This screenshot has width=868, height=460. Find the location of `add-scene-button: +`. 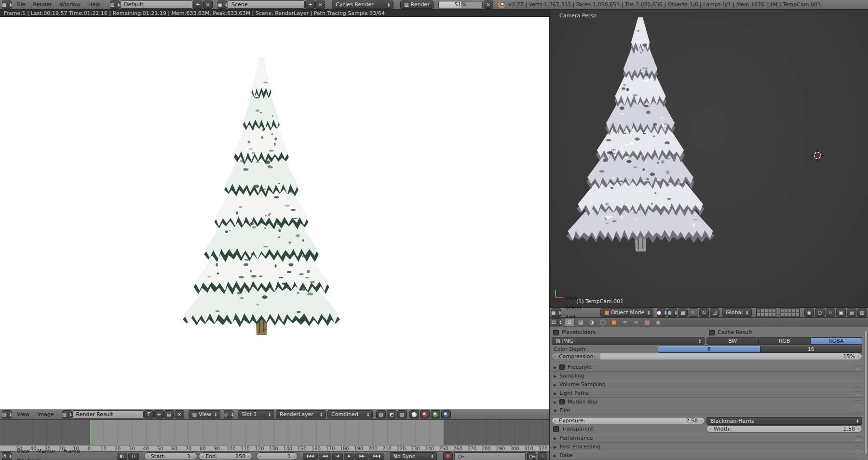

add-scene-button: + is located at coordinates (310, 5).